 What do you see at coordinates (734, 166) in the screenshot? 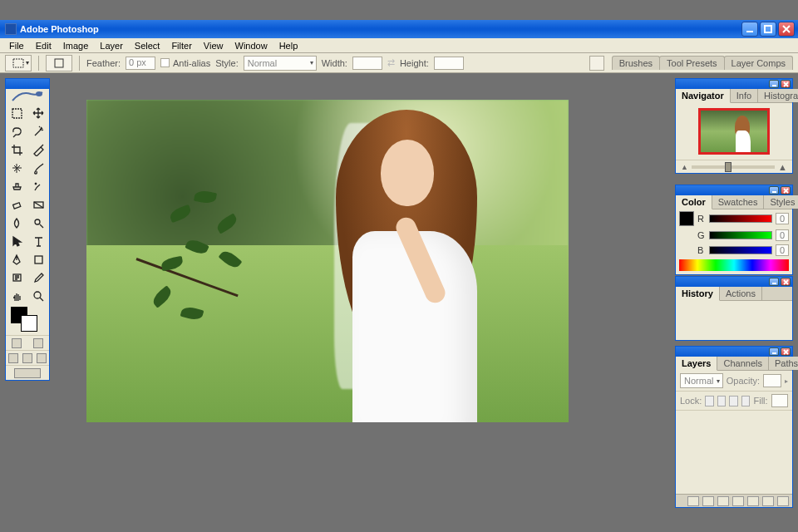
I see `zoom-slider: ▲ ▲` at bounding box center [734, 166].